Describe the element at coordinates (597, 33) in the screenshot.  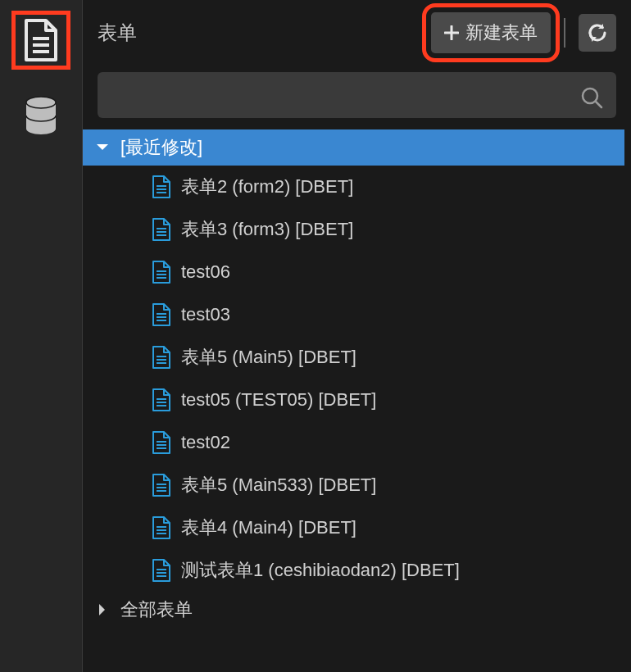
I see `refresh-button` at that location.